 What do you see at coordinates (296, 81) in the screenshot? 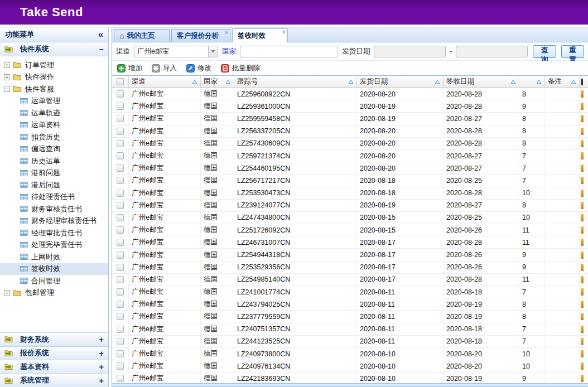
I see `column-header-tracking: 跟踪号` at bounding box center [296, 81].